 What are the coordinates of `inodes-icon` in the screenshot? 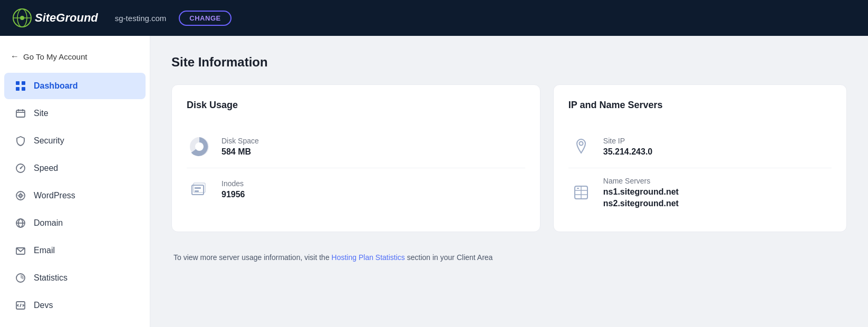 It's located at (199, 189).